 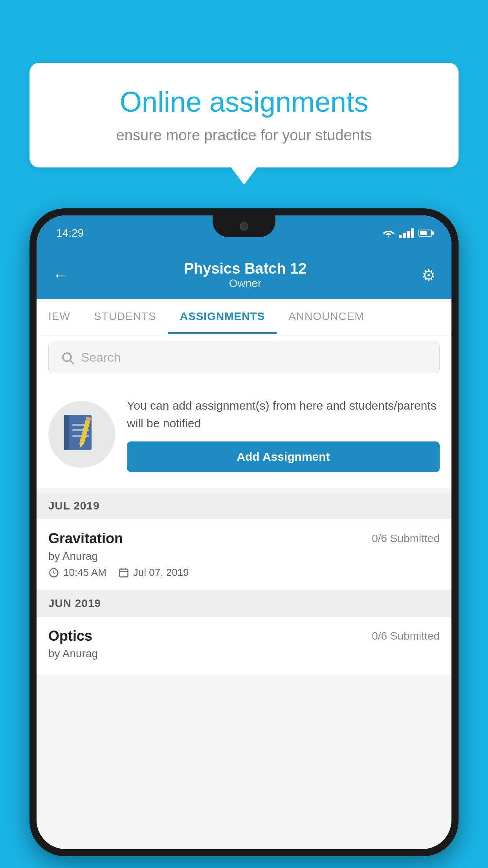 What do you see at coordinates (85, 572) in the screenshot?
I see `assignment-time: 10:45 AM` at bounding box center [85, 572].